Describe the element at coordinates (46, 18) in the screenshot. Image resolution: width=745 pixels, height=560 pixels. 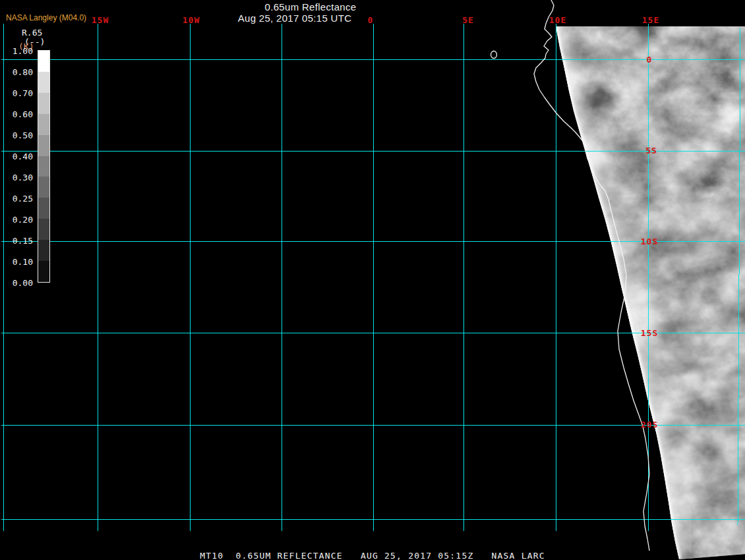
I see `credit-label: NASA Langley (M04.0)` at that location.